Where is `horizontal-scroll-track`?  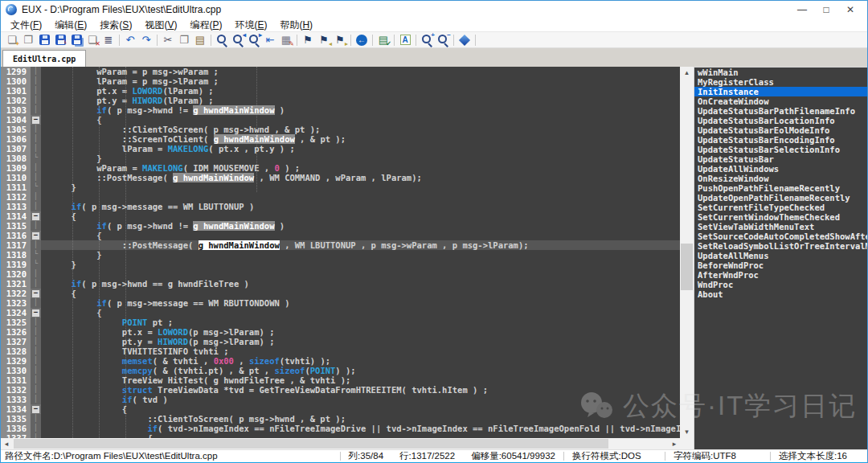 horizontal-scroll-track is located at coordinates (341, 444).